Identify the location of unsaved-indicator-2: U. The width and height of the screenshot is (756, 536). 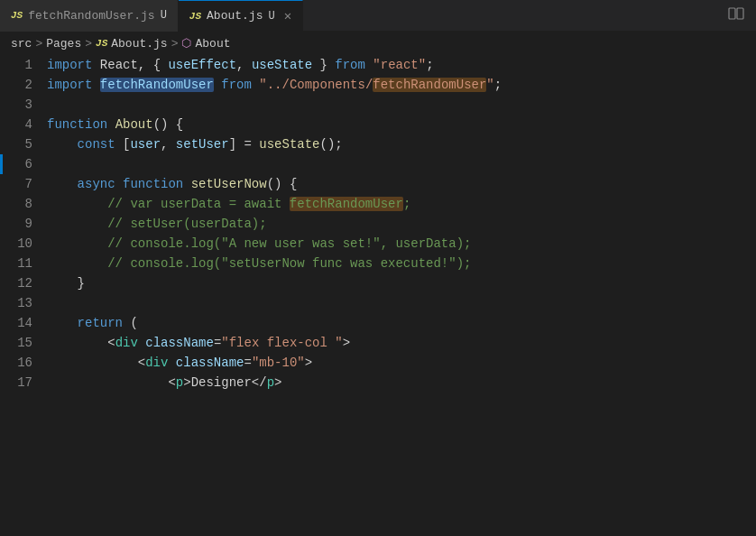
(271, 16).